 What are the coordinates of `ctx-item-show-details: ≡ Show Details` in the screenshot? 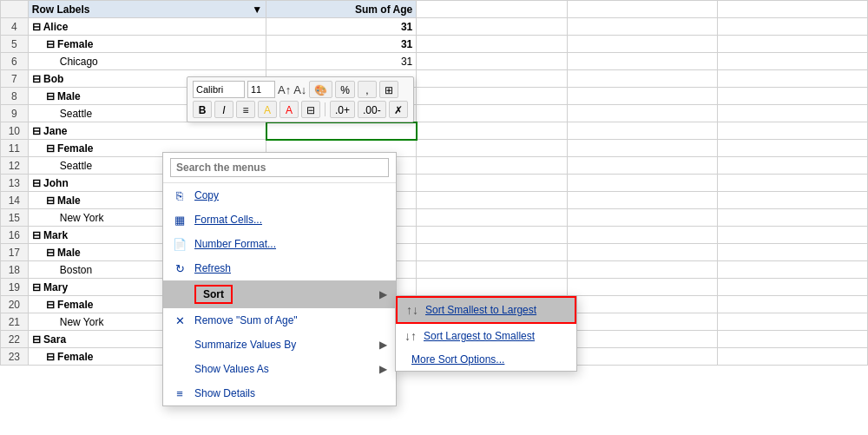 It's located at (279, 393).